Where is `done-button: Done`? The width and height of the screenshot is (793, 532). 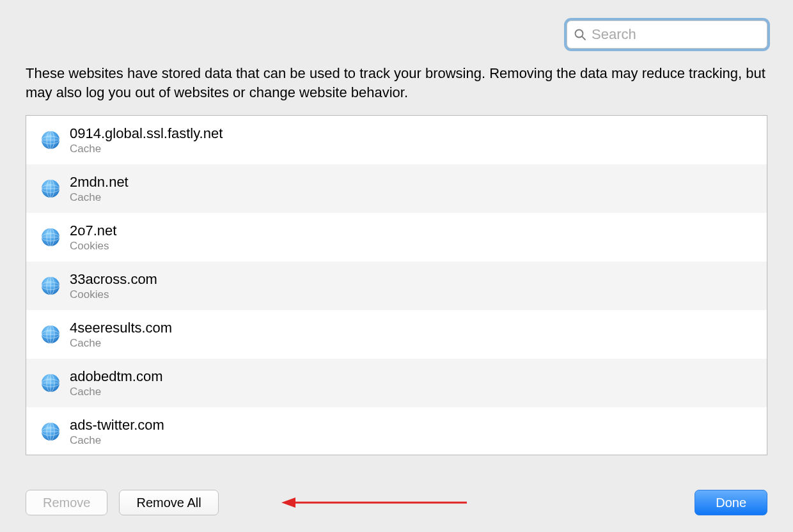
done-button: Done is located at coordinates (731, 503).